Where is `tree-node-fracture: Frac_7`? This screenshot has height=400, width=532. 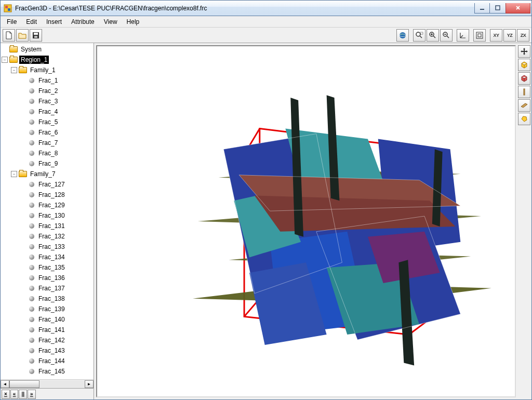 tree-node-fracture: Frac_7 is located at coordinates (47, 143).